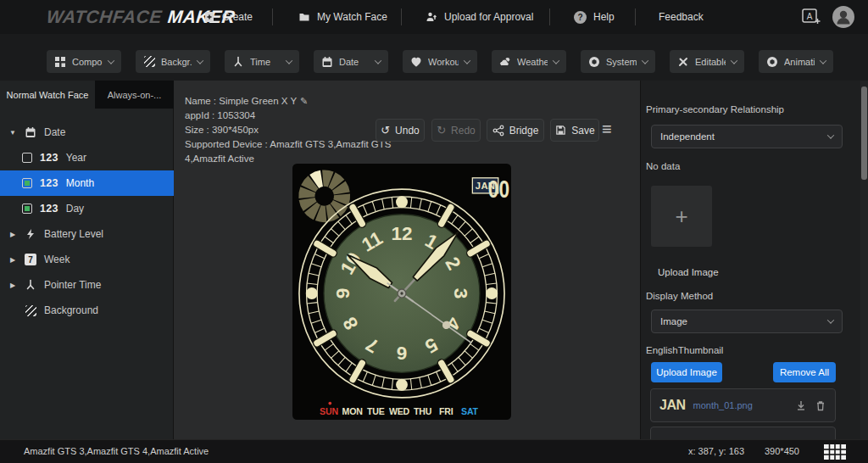 This screenshot has height=463, width=868. I want to click on scrollbar-thumb, so click(865, 133).